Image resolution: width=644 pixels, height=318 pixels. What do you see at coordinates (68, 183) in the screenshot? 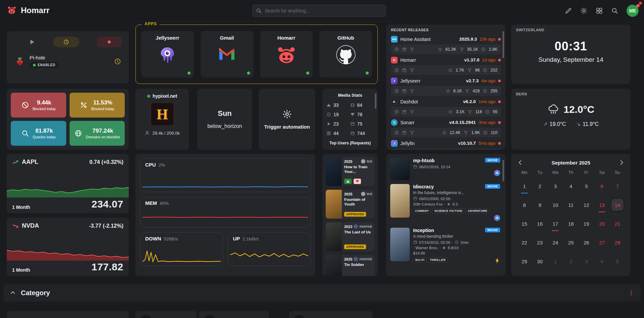
I see `stock-widget-aapl: AAPL 0.74 (+0.32%) 1 Month 234.07` at bounding box center [68, 183].